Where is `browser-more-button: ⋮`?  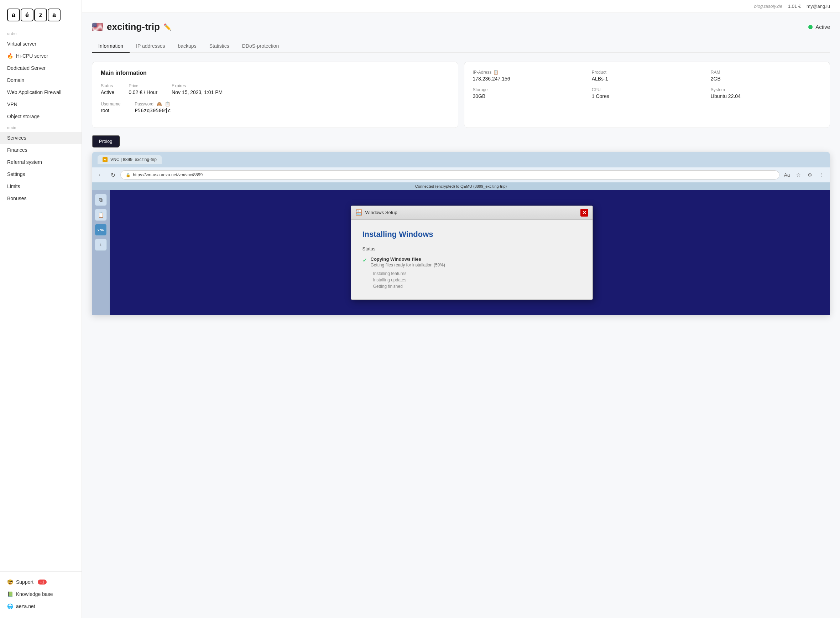
browser-more-button: ⋮ is located at coordinates (821, 175).